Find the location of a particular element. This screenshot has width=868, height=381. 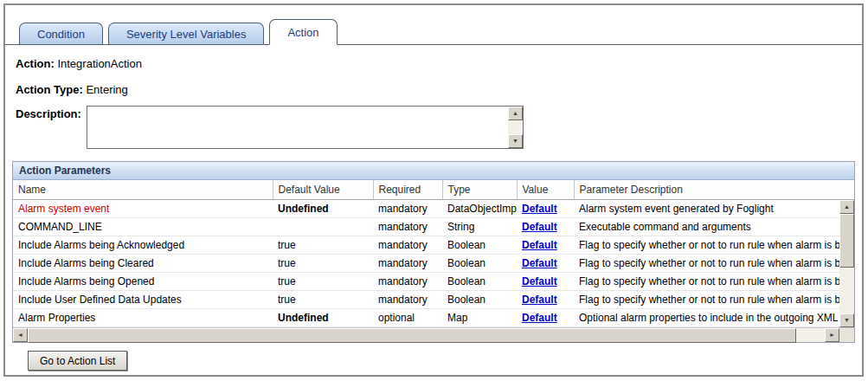

vertical-scroll-thumb is located at coordinates (846, 241).